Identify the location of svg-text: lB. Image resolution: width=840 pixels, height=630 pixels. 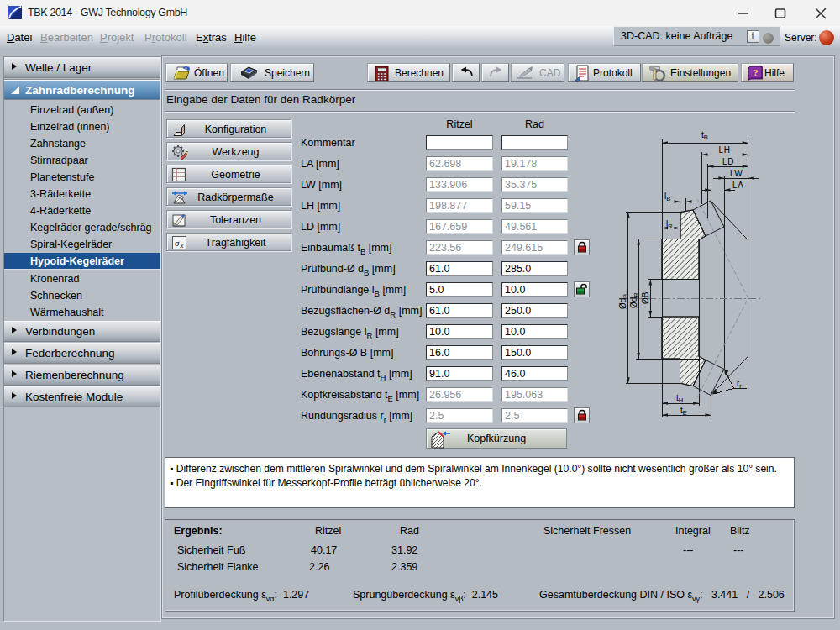
(667, 197).